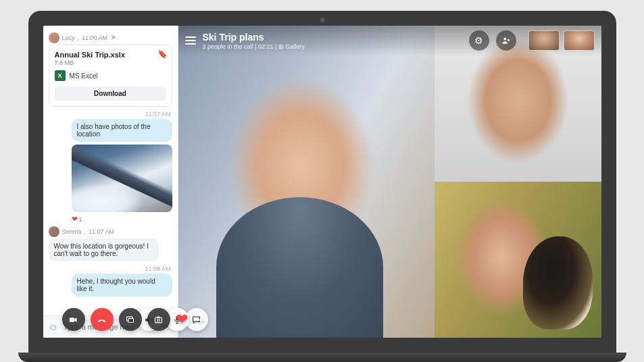 The height and width of the screenshot is (362, 644). Describe the element at coordinates (111, 269) in the screenshot. I see `timestamp: 11:08 AM` at that location.